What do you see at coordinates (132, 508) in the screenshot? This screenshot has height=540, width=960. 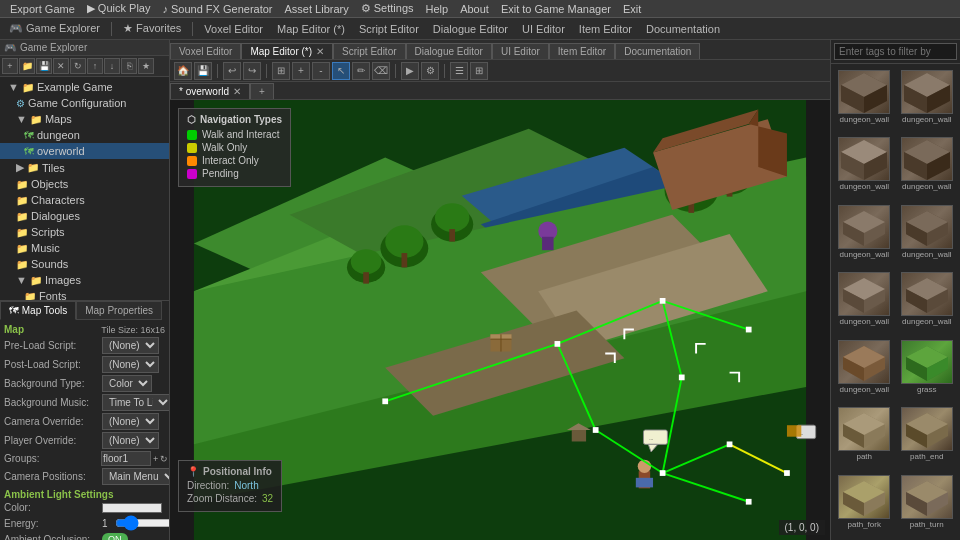 I see `ambient-color-swatch` at bounding box center [132, 508].